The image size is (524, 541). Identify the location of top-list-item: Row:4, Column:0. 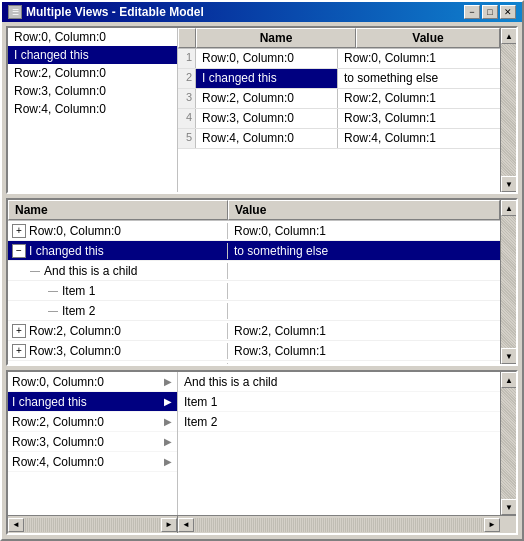
(92, 109).